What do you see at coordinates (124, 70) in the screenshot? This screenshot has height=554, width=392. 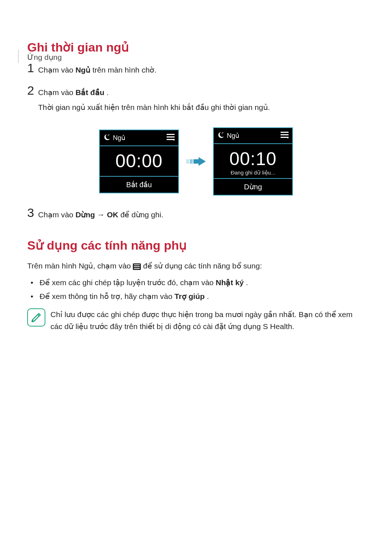 I see `text: trên màn hình chờ.` at bounding box center [124, 70].